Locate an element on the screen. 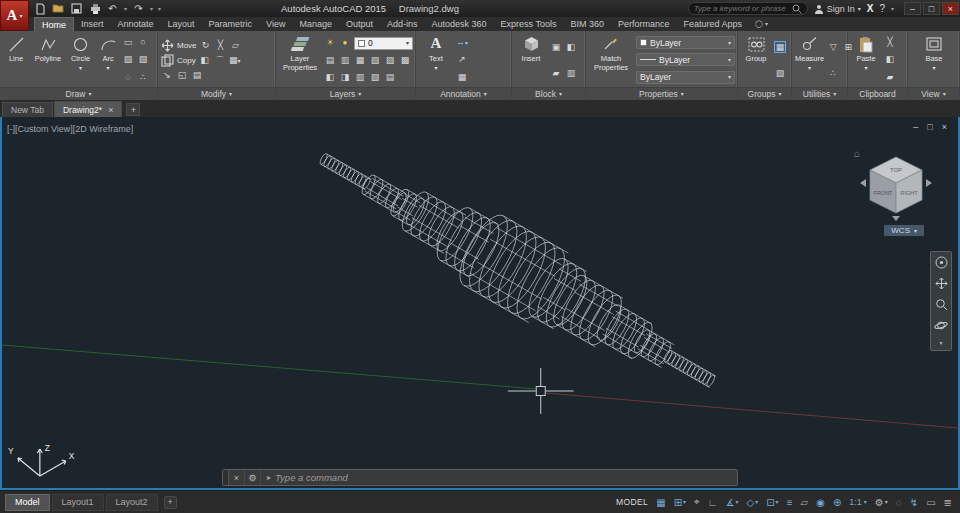 This screenshot has width=960, height=513. text-button: A Text ▾ is located at coordinates (436, 60).